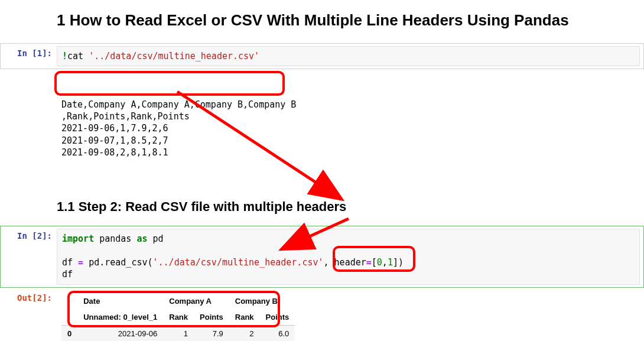 This screenshot has width=644, height=341. I want to click on stdout-line: 2021-09-06,1,7.9,2,6, so click(351, 128).